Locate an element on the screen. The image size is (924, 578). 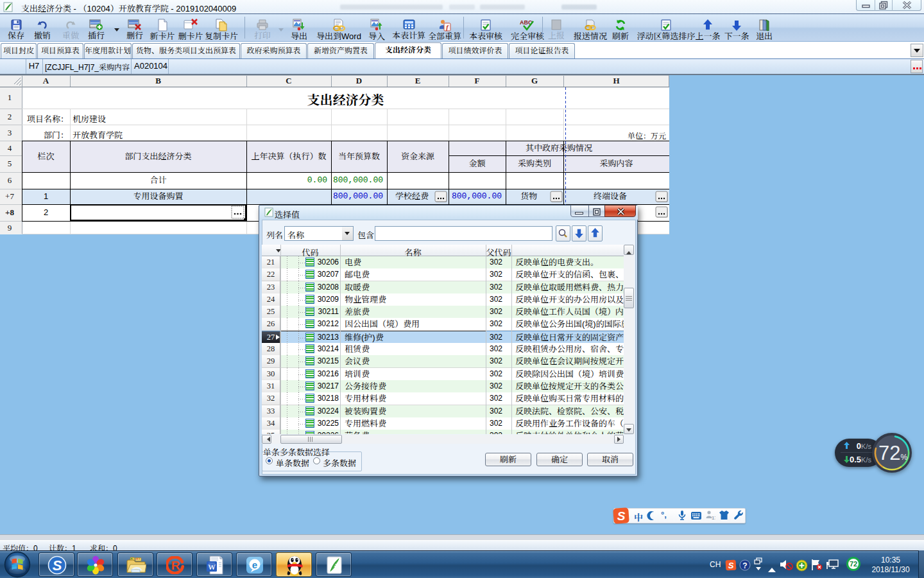
svg-text: 17 is located at coordinates (714, 518).